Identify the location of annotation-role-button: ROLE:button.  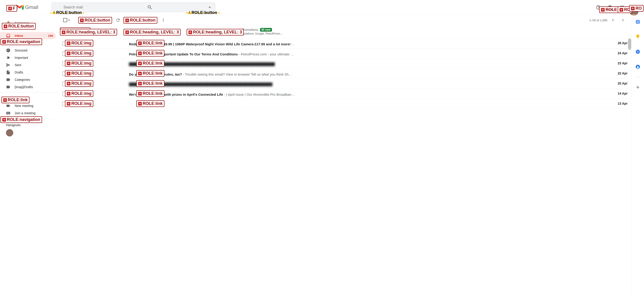
(69, 13).